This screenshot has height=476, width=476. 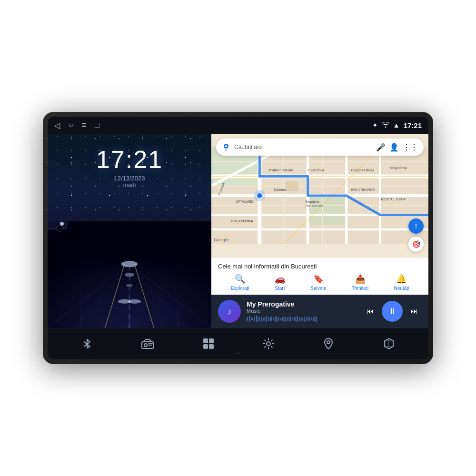 I want to click on svg-text: Carrefour, so click(x=316, y=170).